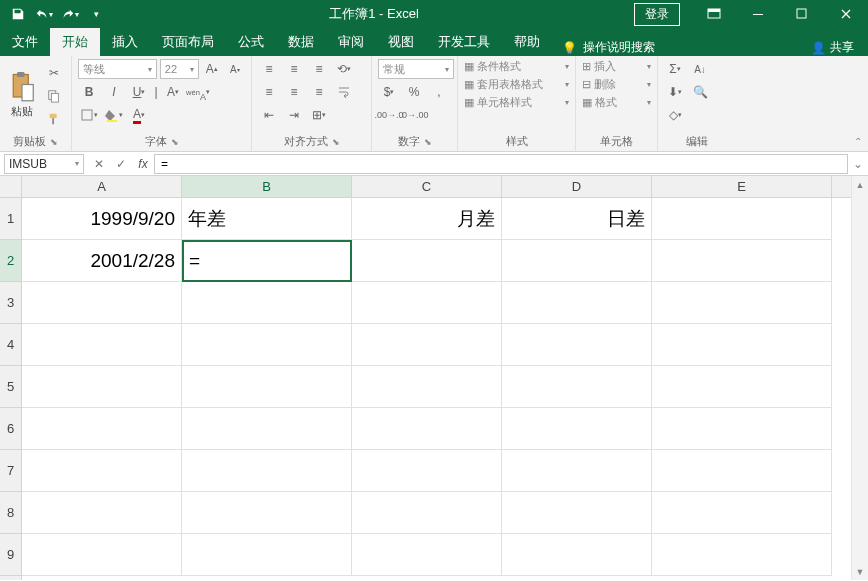  What do you see at coordinates (102, 261) in the screenshot?
I see `cell-A2: 2001/2/28` at bounding box center [102, 261].